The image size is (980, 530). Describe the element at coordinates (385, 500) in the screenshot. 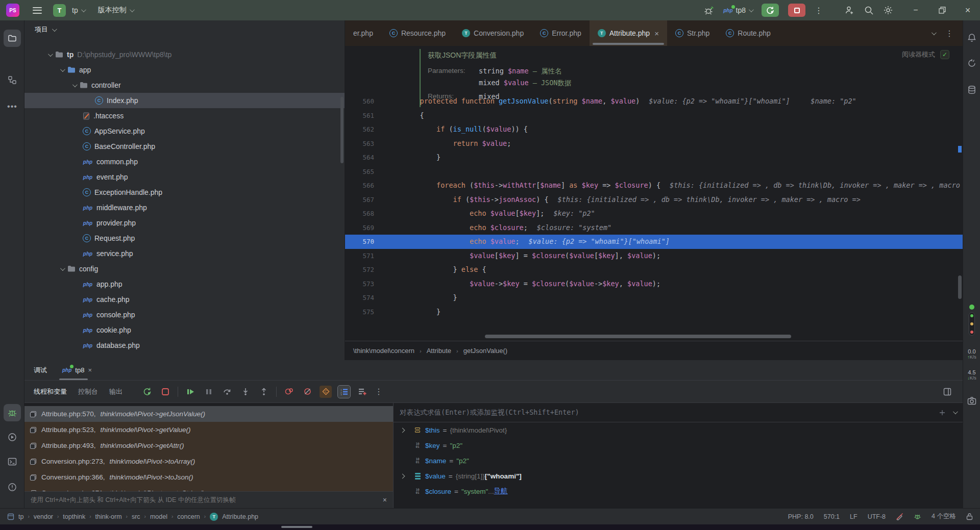

I see `close-hint-icon: ×` at that location.